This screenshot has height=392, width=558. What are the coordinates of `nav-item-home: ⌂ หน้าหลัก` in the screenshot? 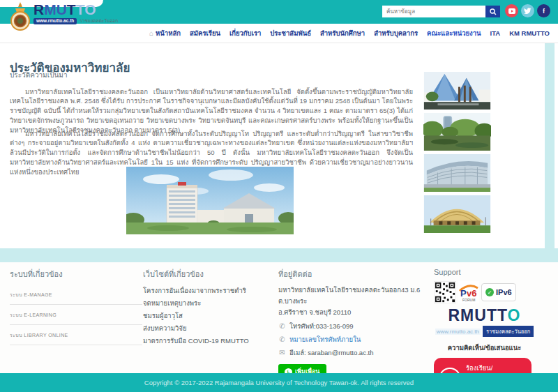 It's located at (165, 33).